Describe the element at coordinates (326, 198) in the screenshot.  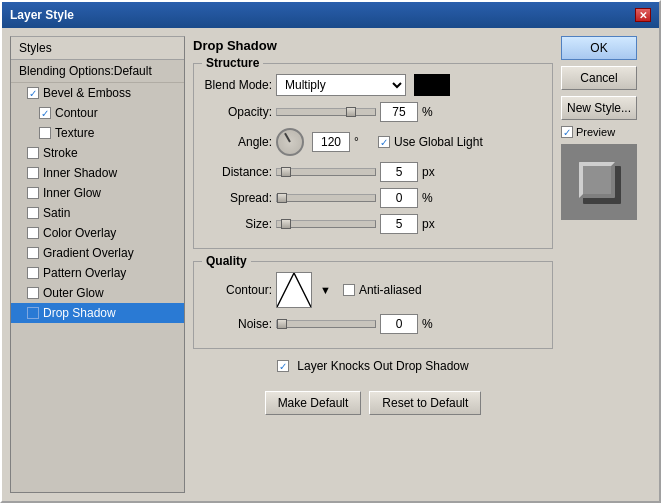
I see `spread-slider` at that location.